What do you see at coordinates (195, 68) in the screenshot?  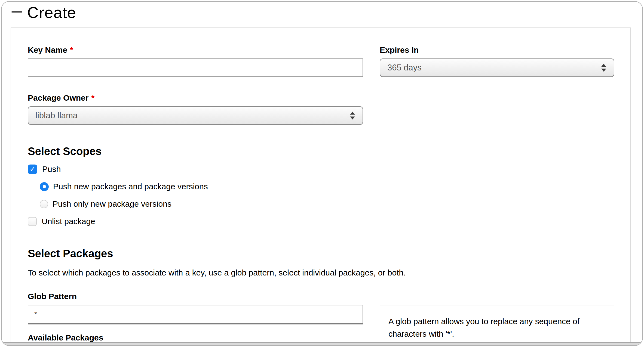 I see `key-name-input` at bounding box center [195, 68].